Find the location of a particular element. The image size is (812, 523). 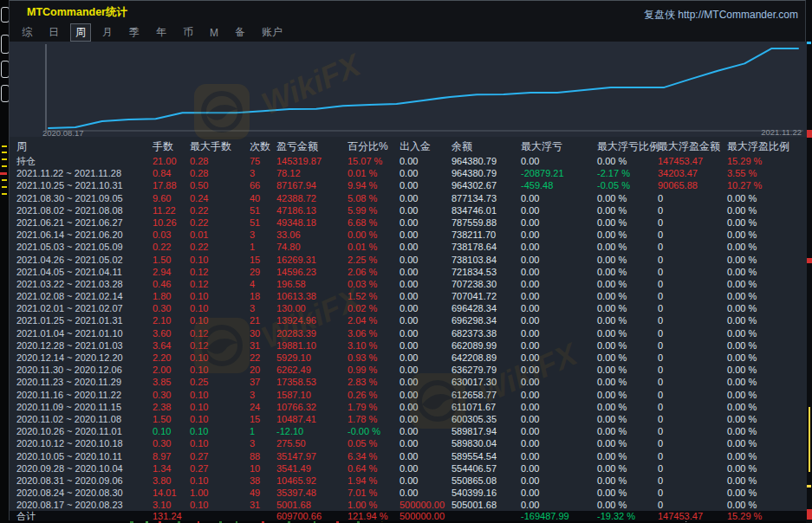

period-label: 2020.10.05 ~ 2020.10.11 is located at coordinates (69, 456).